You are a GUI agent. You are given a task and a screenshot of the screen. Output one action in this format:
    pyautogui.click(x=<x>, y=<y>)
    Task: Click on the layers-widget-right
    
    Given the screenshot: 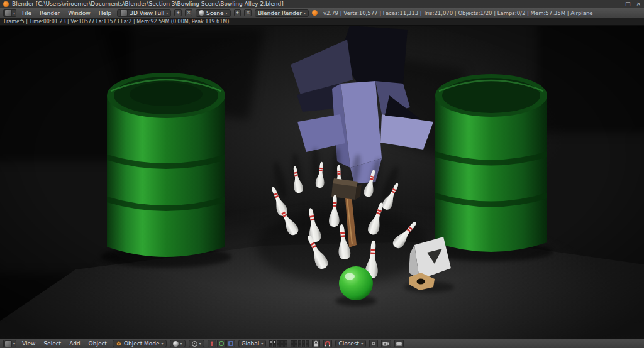 What is the action you would take?
    pyautogui.click(x=299, y=344)
    